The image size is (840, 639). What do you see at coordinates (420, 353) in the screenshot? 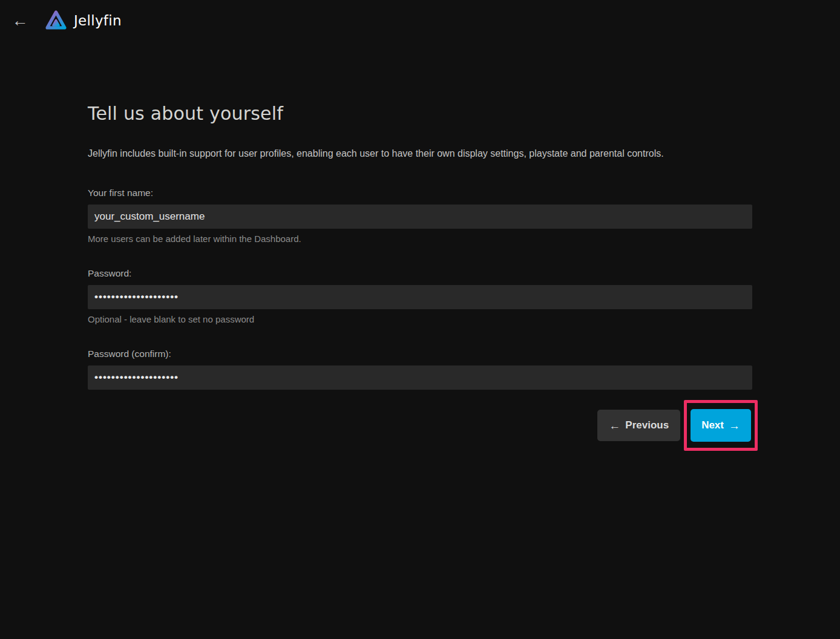
I see `password-confirm-label: Password (confirm):` at bounding box center [420, 353].